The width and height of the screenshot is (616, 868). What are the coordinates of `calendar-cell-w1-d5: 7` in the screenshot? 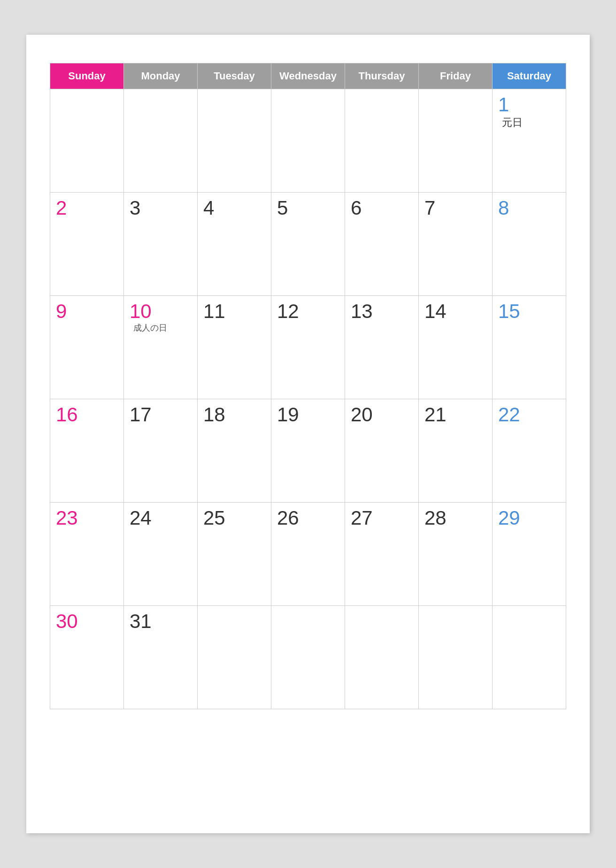 It's located at (455, 244).